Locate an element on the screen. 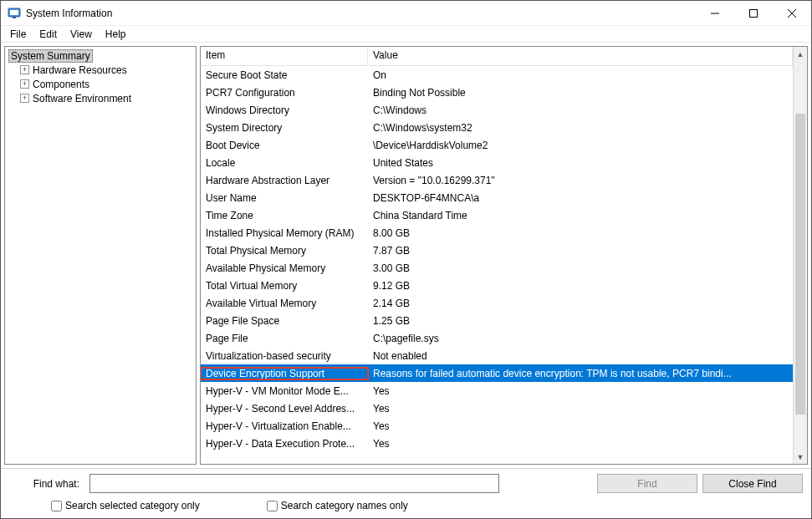 This screenshot has width=812, height=519. find-label: Find what: is located at coordinates (47, 484).